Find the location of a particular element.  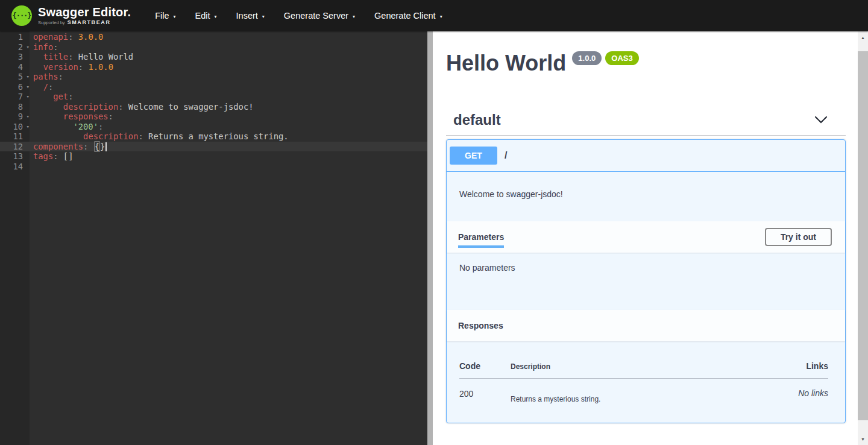

response-description: Returns a mysterious string. is located at coordinates (633, 391).